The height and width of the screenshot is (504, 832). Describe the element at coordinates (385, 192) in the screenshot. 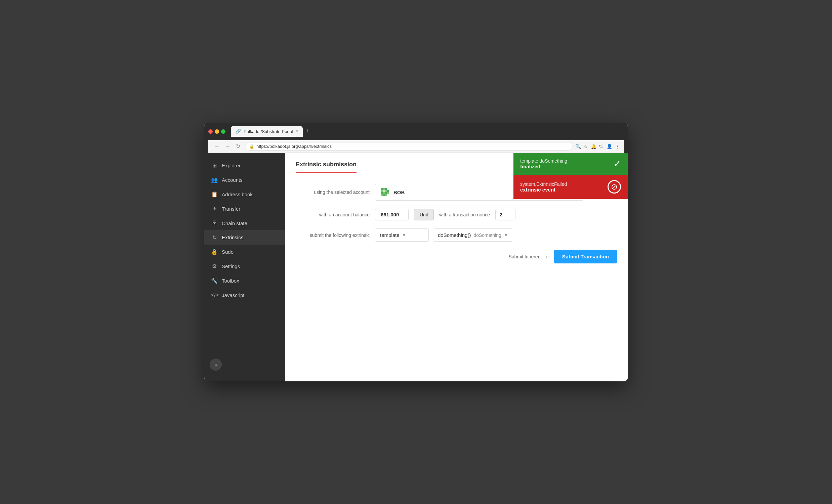

I see `avatar` at that location.